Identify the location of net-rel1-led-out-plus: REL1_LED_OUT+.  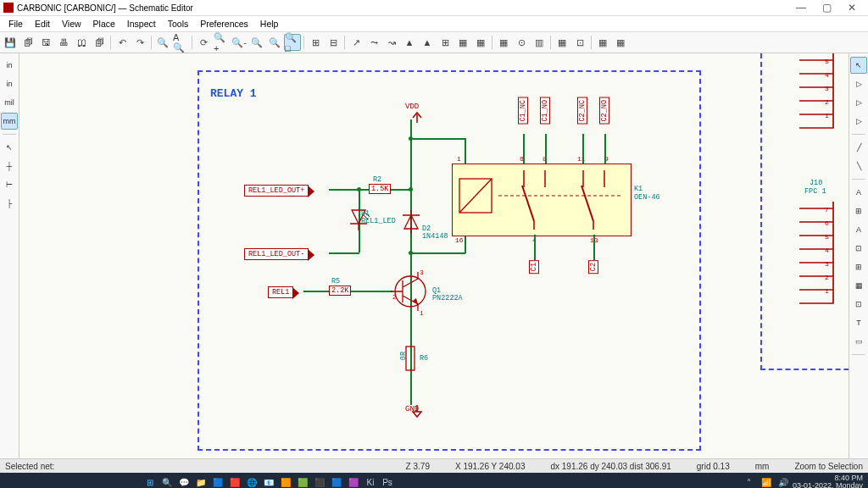
(276, 191).